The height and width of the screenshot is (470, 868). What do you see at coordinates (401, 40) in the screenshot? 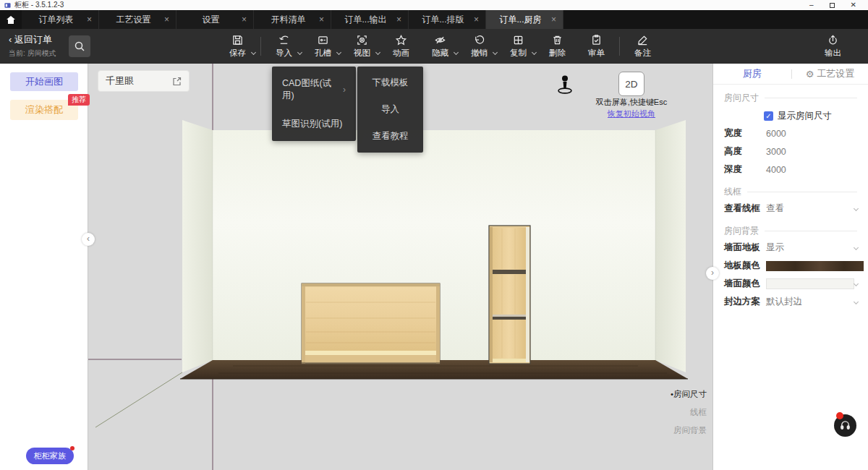
I see `star-icon` at bounding box center [401, 40].